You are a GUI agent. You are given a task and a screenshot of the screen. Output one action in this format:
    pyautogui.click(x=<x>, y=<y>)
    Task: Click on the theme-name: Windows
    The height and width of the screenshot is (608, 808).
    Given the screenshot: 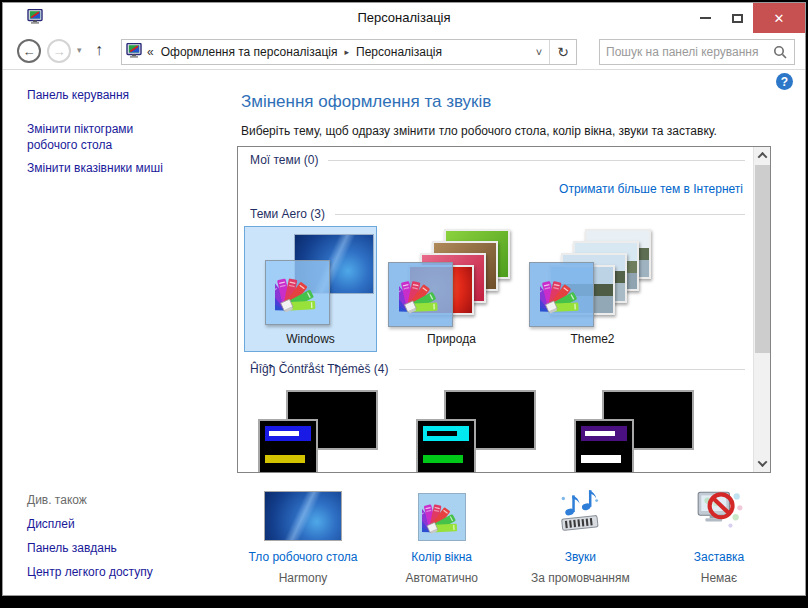 What is the action you would take?
    pyautogui.click(x=310, y=339)
    